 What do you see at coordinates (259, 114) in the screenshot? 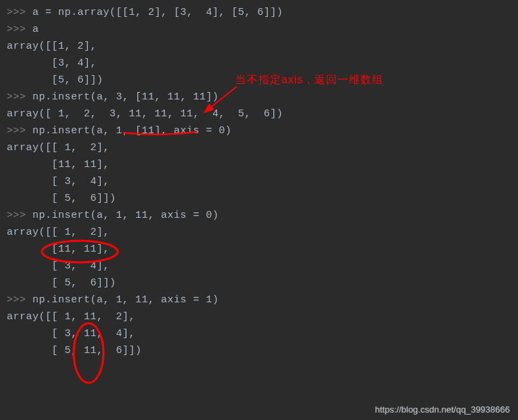
I see `terminal-line: array([ 1, 2, 3, 11, 11, 11, 4, 5, 6])` at bounding box center [259, 114].